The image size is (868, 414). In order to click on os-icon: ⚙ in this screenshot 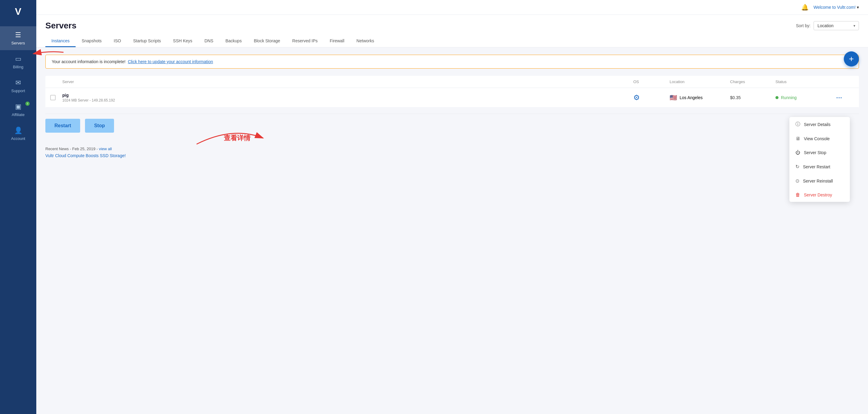, I will do `click(637, 98)`.